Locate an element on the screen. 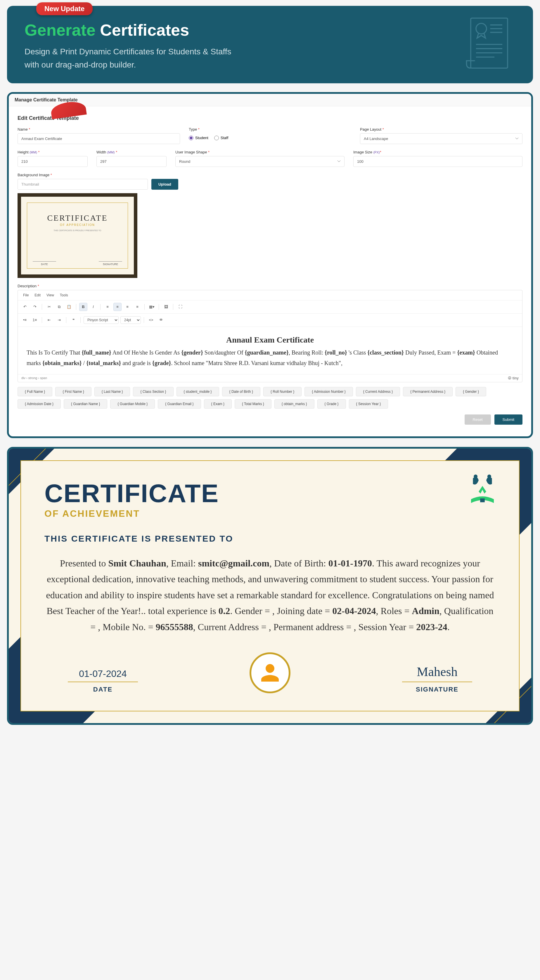 The image size is (540, 980). banner-title-rest: Certificates is located at coordinates (145, 30).